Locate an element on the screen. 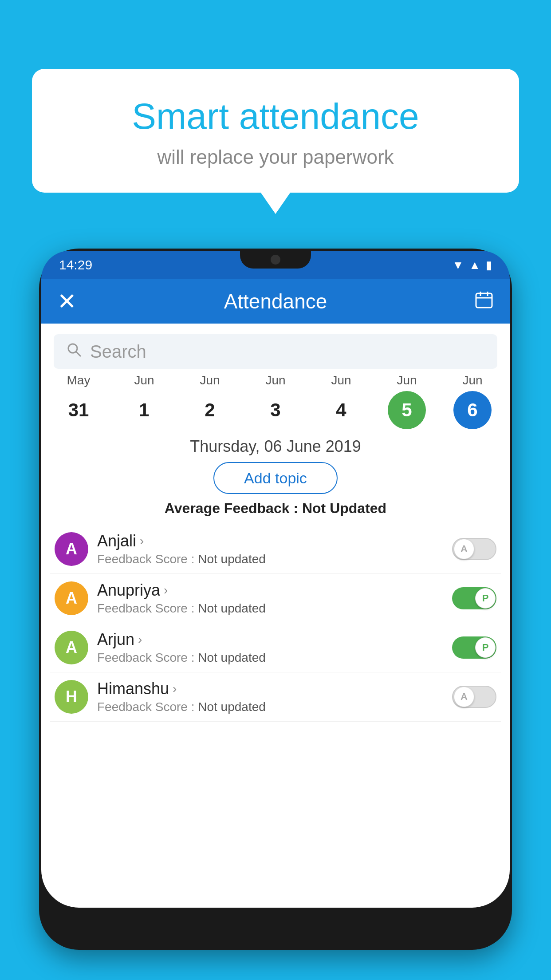  cal-day: 1 is located at coordinates (144, 410).